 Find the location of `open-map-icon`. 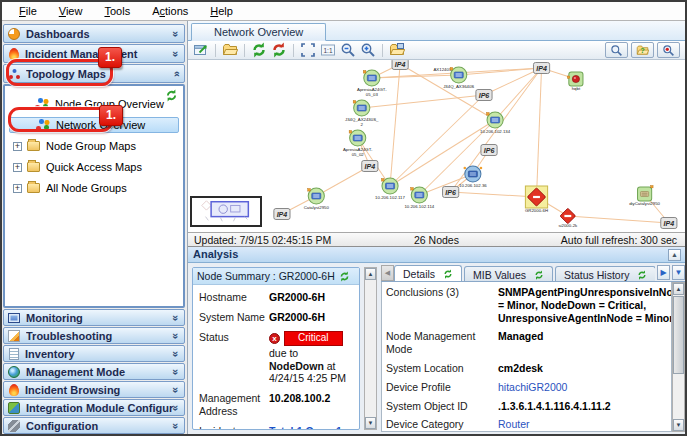

open-map-icon is located at coordinates (230, 50).